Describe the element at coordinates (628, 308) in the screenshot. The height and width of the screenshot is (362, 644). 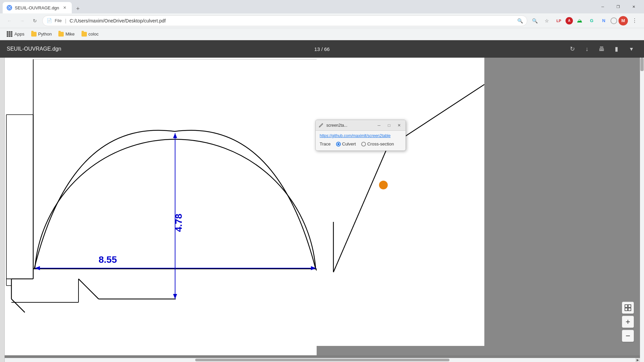
I see `zoom-fit-button` at that location.